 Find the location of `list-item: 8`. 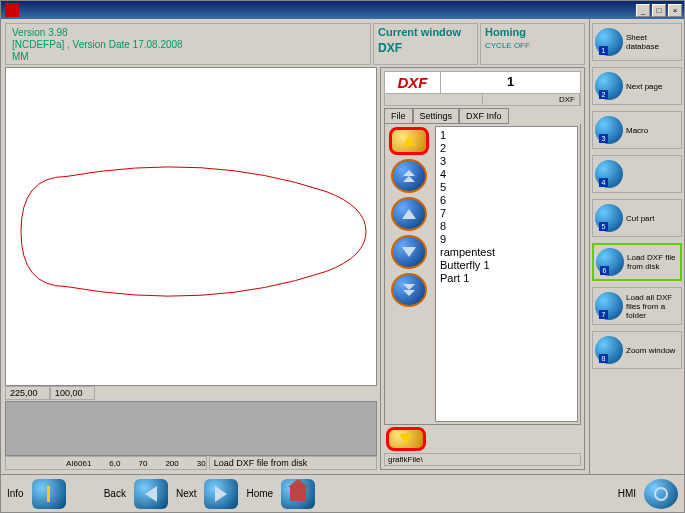

list-item: 8 is located at coordinates (506, 226).